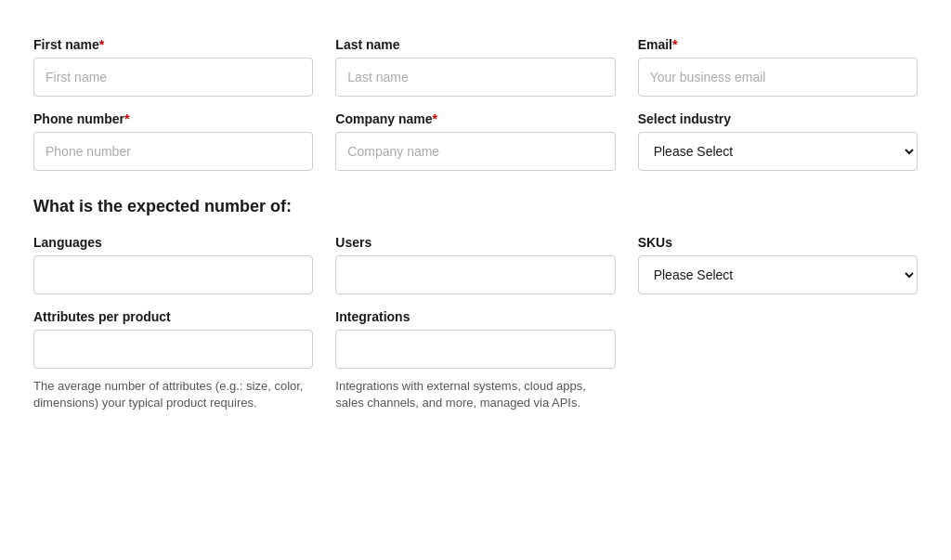 The image size is (951, 560). Describe the element at coordinates (778, 119) in the screenshot. I see `select-industry-label: Select industry` at that location.